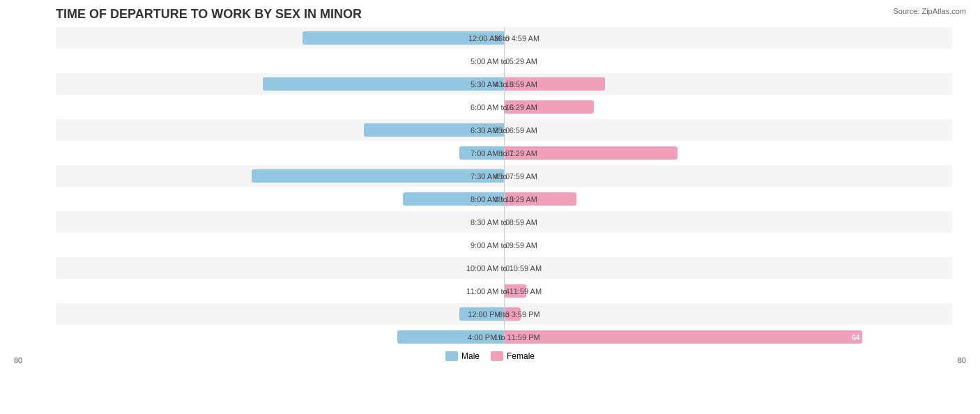  Describe the element at coordinates (504, 222) in the screenshot. I see `time-range-label: 8:30 AM to 8:59 AM` at that location.